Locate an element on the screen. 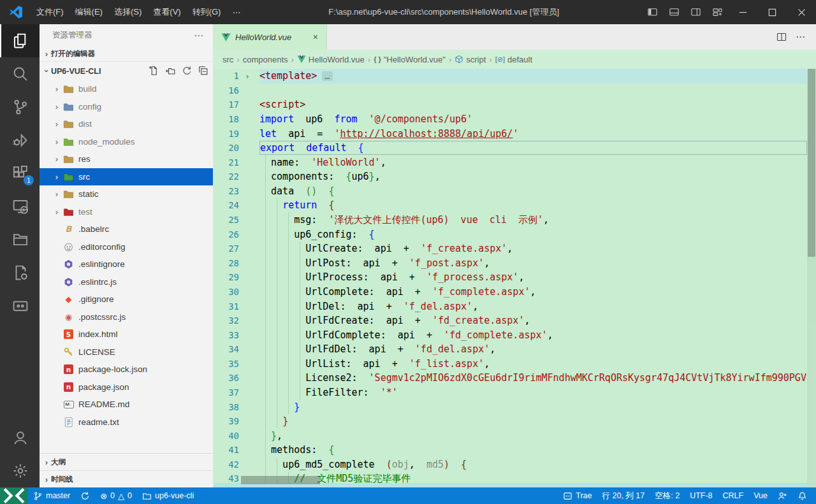 Image resolution: width=816 pixels, height=504 pixels. status-problems: ⊗0△0 is located at coordinates (116, 496).